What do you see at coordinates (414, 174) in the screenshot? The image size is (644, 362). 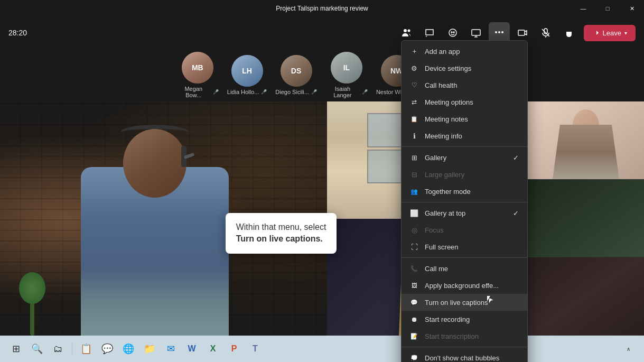 I see `large-gallery-icon: ⊟` at bounding box center [414, 174].